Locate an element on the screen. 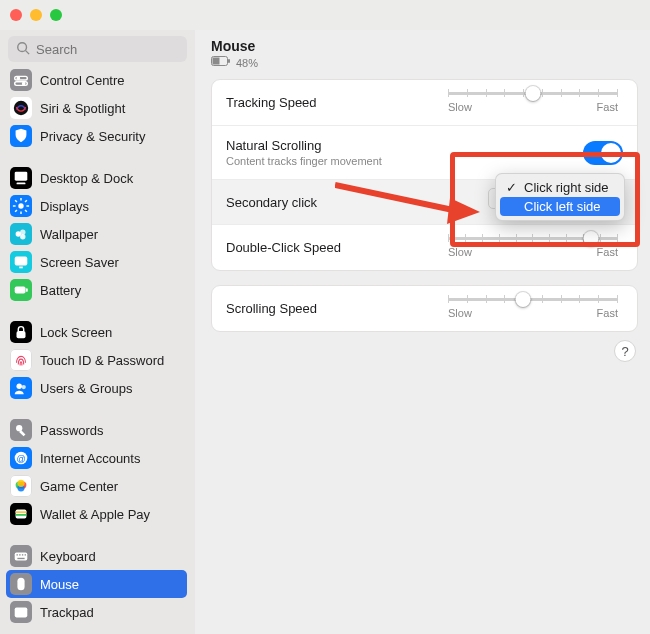 The width and height of the screenshot is (650, 634). sidebar-item-wallpaper: Wallpaper is located at coordinates (96, 234).